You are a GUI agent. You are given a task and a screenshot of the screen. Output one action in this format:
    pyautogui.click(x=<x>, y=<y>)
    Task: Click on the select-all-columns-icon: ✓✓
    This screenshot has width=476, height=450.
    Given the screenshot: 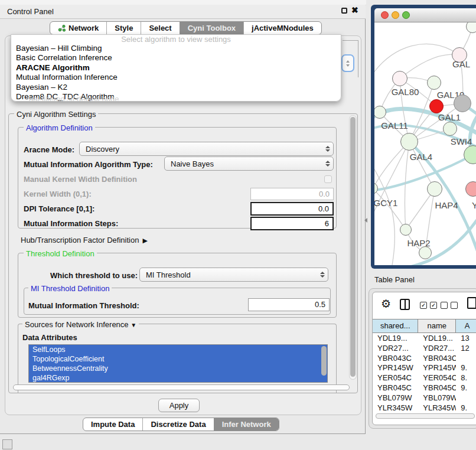 What is the action you would take?
    pyautogui.click(x=429, y=305)
    